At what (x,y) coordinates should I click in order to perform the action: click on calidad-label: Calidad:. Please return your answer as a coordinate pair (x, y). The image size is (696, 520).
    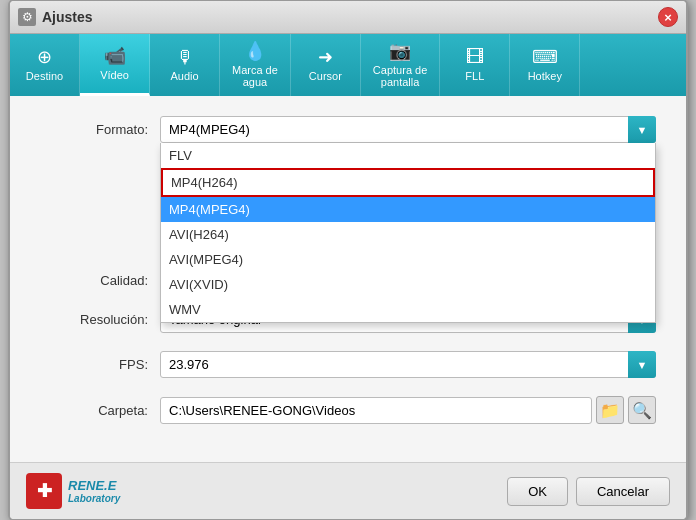
    Looking at the image, I should click on (100, 280).